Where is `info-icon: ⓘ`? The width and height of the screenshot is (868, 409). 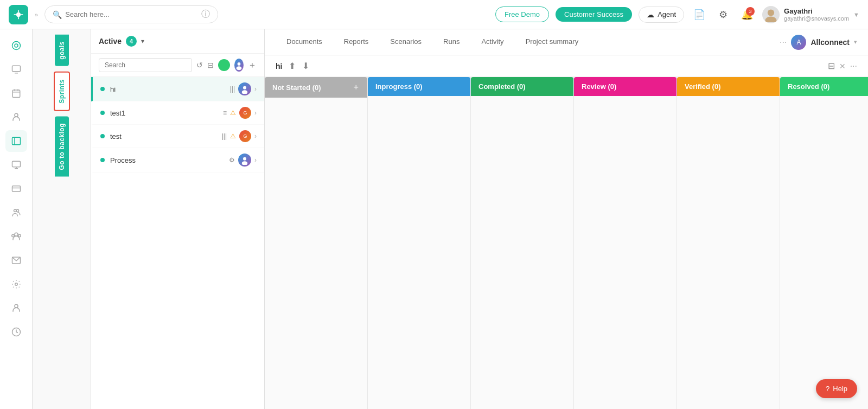 info-icon: ⓘ is located at coordinates (206, 14).